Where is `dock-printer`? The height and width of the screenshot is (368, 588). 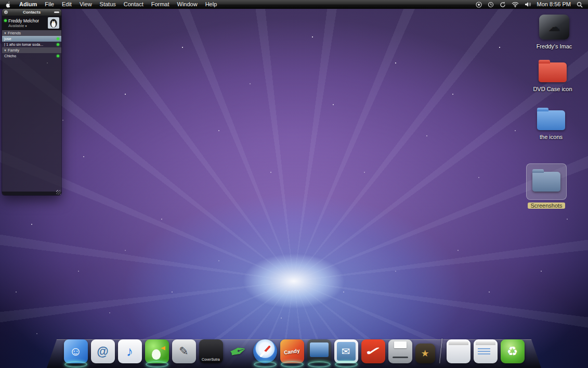
dock-printer is located at coordinates (400, 351).